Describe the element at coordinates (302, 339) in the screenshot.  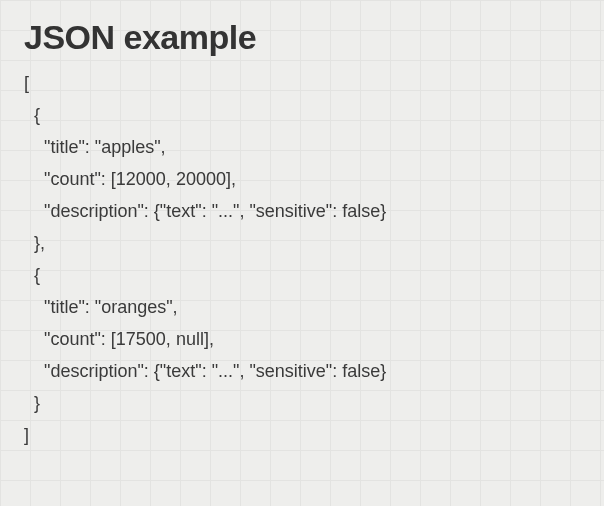
I see `code-line: "count": [17500, null],` at that location.